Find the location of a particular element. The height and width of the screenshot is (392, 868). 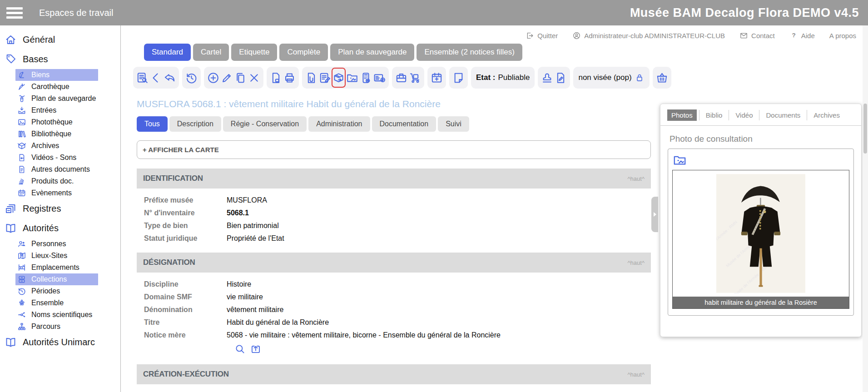

movement-box-button is located at coordinates (339, 78).